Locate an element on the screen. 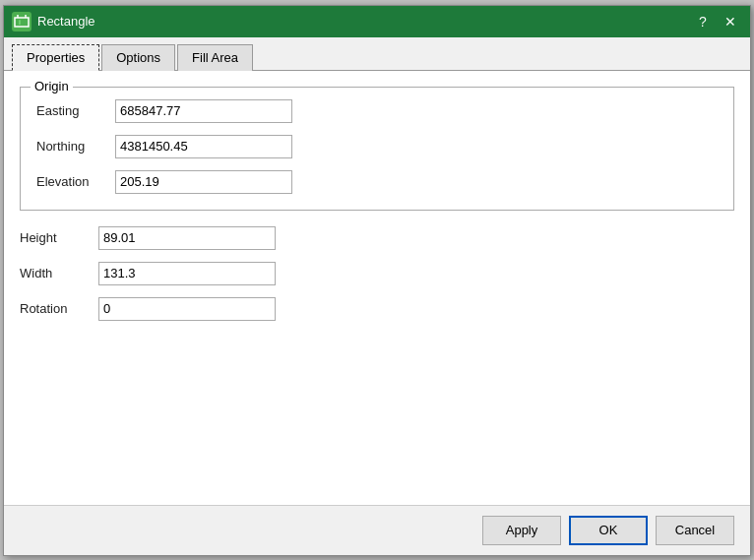  width-input is located at coordinates (187, 274).